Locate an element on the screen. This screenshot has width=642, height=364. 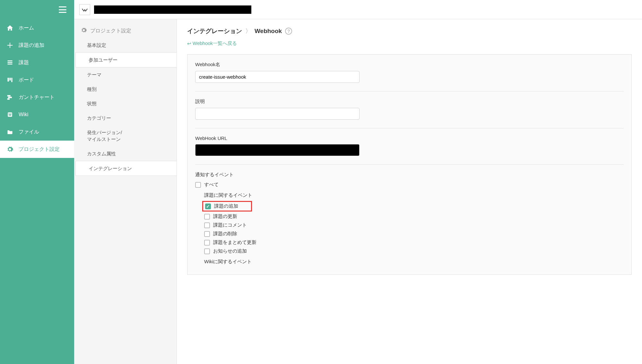
file-icon is located at coordinates (10, 132).